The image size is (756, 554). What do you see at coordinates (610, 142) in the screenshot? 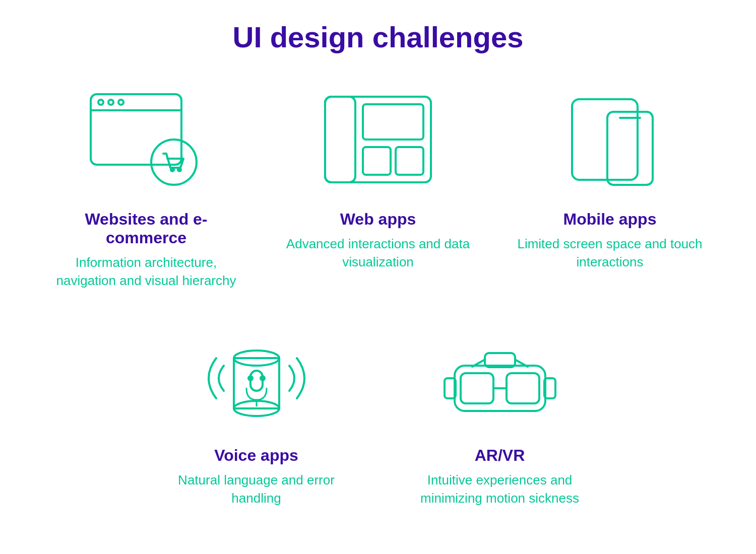
I see `mobile-icon` at bounding box center [610, 142].